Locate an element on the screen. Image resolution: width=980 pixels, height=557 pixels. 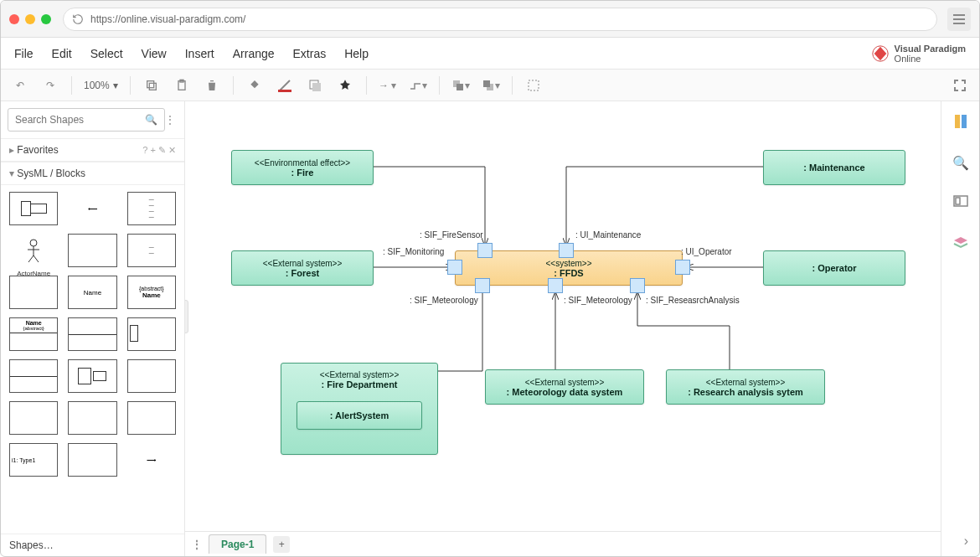
palette-shape: ———— is located at coordinates (152, 209).